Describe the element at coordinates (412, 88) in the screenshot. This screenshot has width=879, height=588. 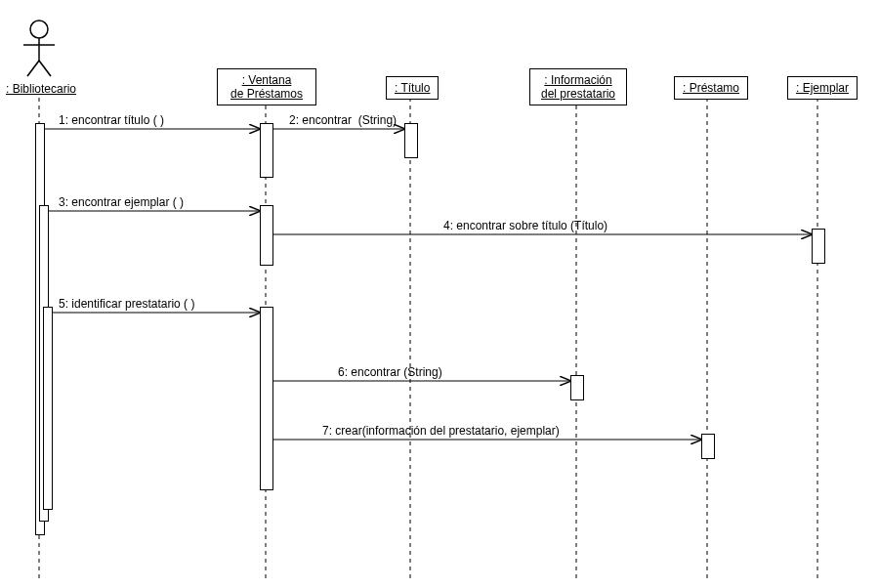
I see `lifeline-head-titulo: : Título` at that location.